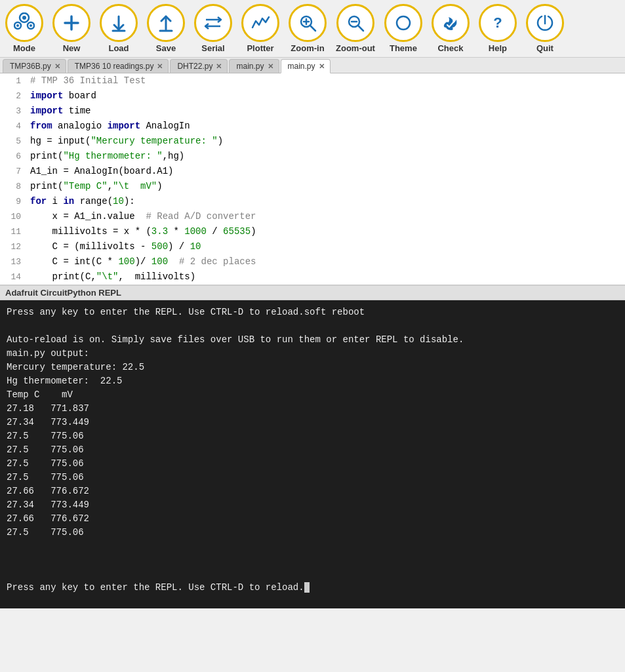 The height and width of the screenshot is (672, 625). I want to click on tab-main1-close: ✕, so click(270, 67).